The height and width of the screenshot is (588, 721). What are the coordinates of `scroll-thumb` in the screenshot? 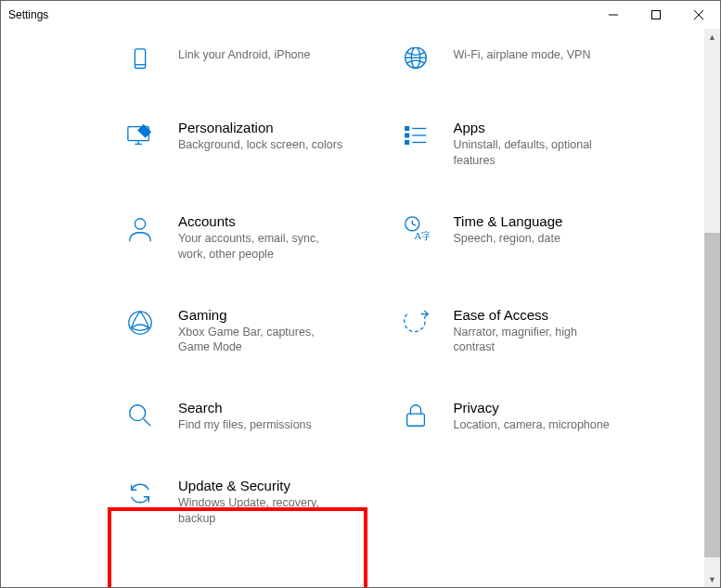 It's located at (713, 395).